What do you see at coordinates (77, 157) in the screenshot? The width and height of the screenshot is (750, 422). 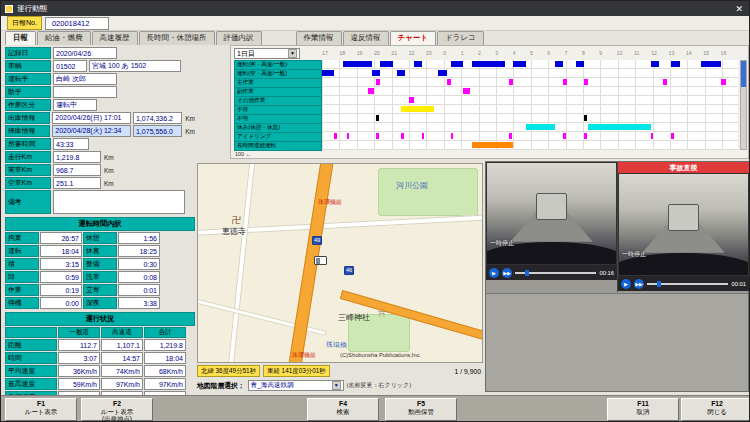 I see `field-value: 1,219.8` at bounding box center [77, 157].